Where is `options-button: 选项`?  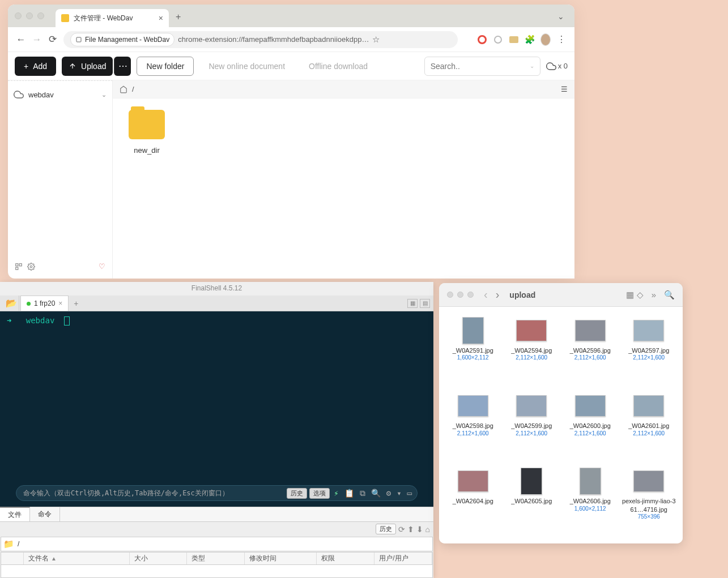 options-button: 选项 is located at coordinates (320, 494).